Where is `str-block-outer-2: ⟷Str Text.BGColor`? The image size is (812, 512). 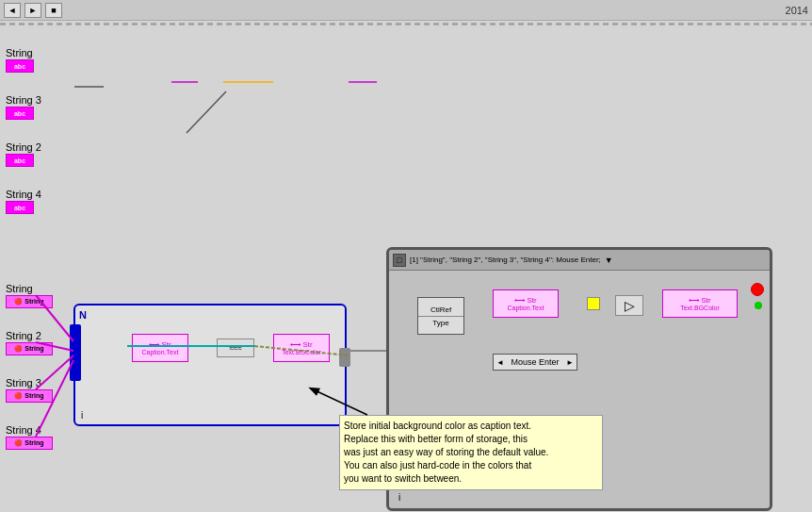
str-block-outer-2: ⟷Str Text.BGColor is located at coordinates (301, 348).